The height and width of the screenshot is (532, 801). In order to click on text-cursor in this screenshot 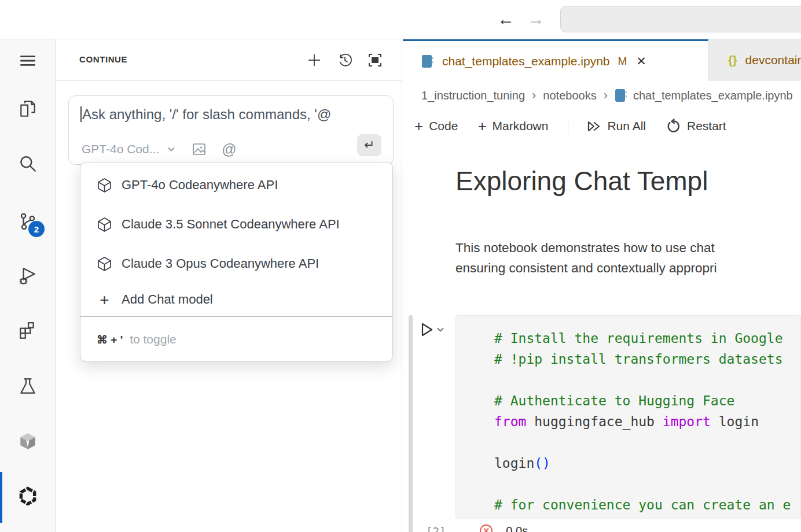, I will do `click(81, 114)`.